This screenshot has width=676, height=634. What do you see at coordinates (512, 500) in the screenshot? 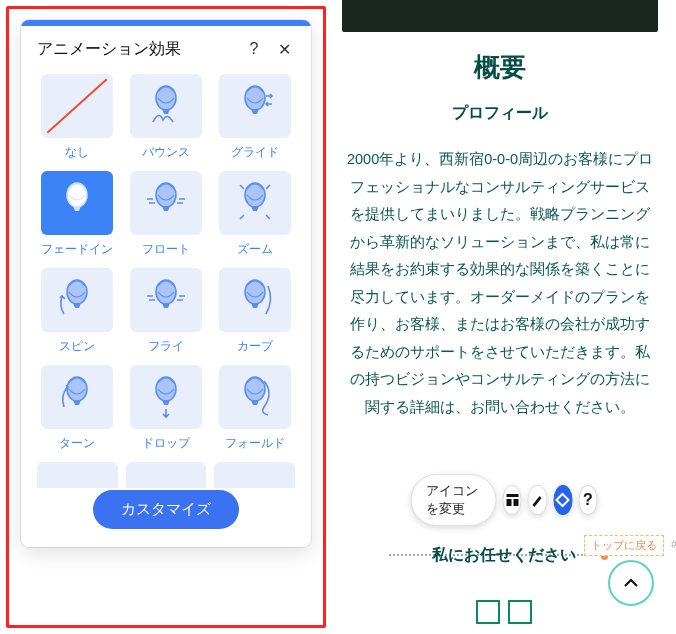
I see `layout-button` at bounding box center [512, 500].